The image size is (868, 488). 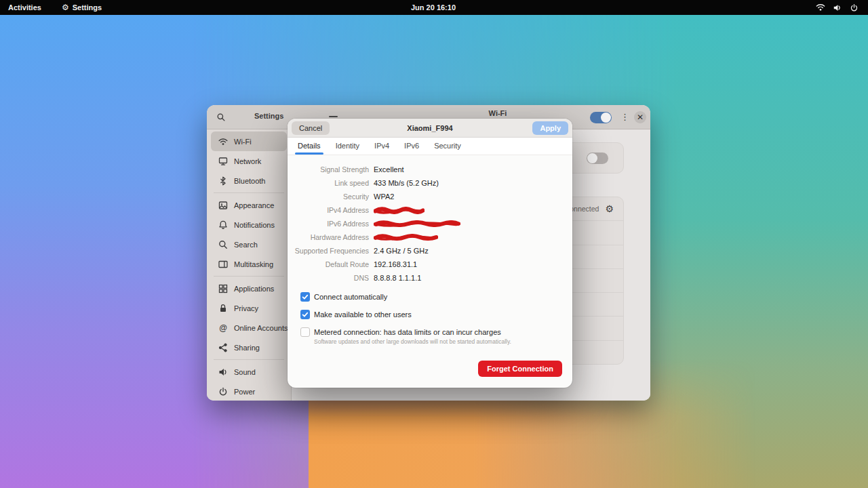 What do you see at coordinates (382, 146) in the screenshot?
I see `tab-ipv4: IPv4` at bounding box center [382, 146].